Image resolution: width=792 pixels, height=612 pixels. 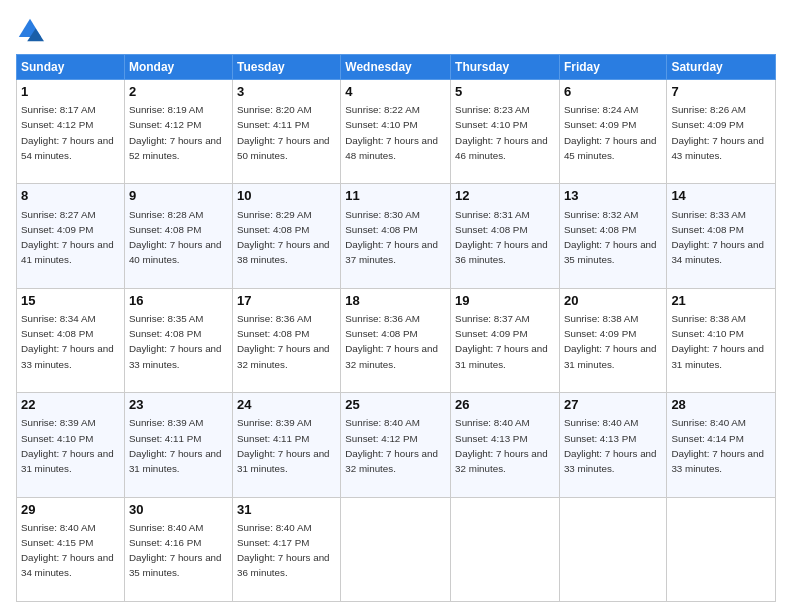 I want to click on day-content: Sunrise: 8:30 AMSunset: 4:08 PMDaylight:…, so click(x=392, y=238).